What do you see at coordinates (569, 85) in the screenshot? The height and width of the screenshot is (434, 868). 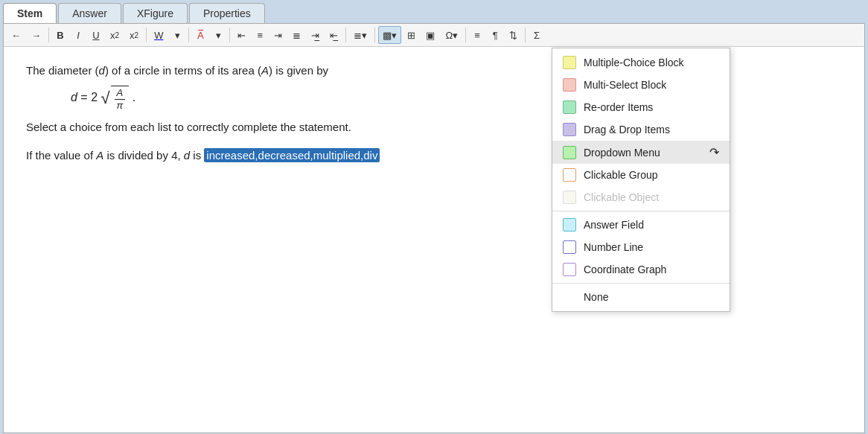 I see `swatch-multi-select` at bounding box center [569, 85].